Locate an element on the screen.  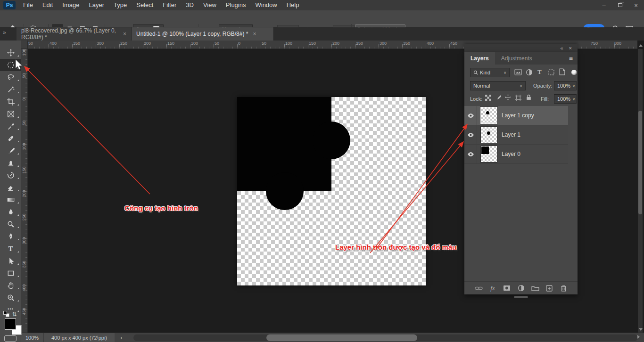
tool-hand is located at coordinates (10, 285).